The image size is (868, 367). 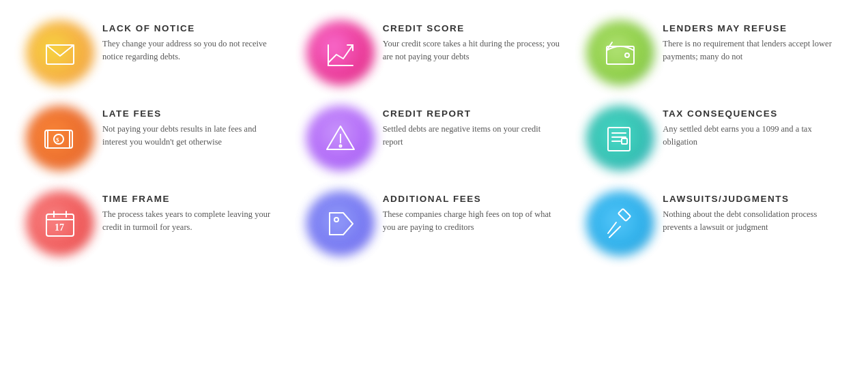 I want to click on item-lack-of-notice: LACK OF NOTICE They change your address …, so click(x=154, y=53).